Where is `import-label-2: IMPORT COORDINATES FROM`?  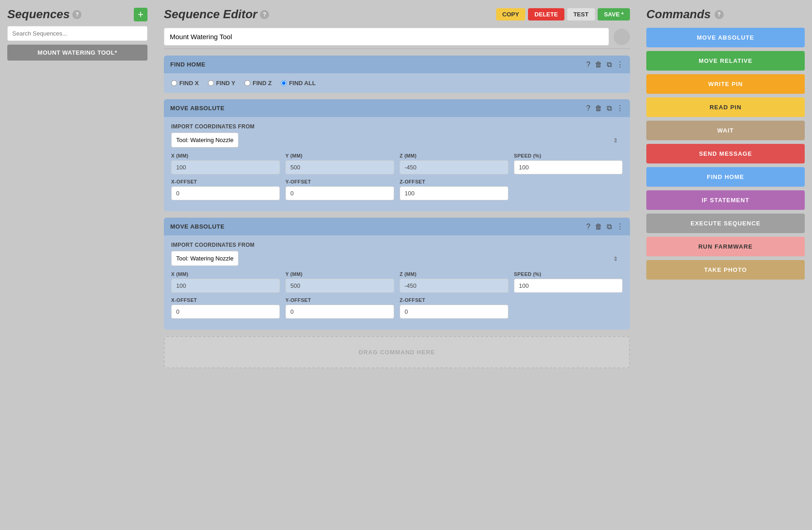 import-label-2: IMPORT COORDINATES FROM is located at coordinates (397, 245).